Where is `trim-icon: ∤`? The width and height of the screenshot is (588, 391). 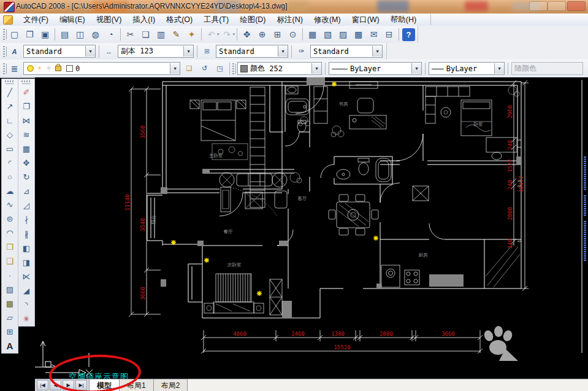 trim-icon: ∤ is located at coordinates (26, 220).